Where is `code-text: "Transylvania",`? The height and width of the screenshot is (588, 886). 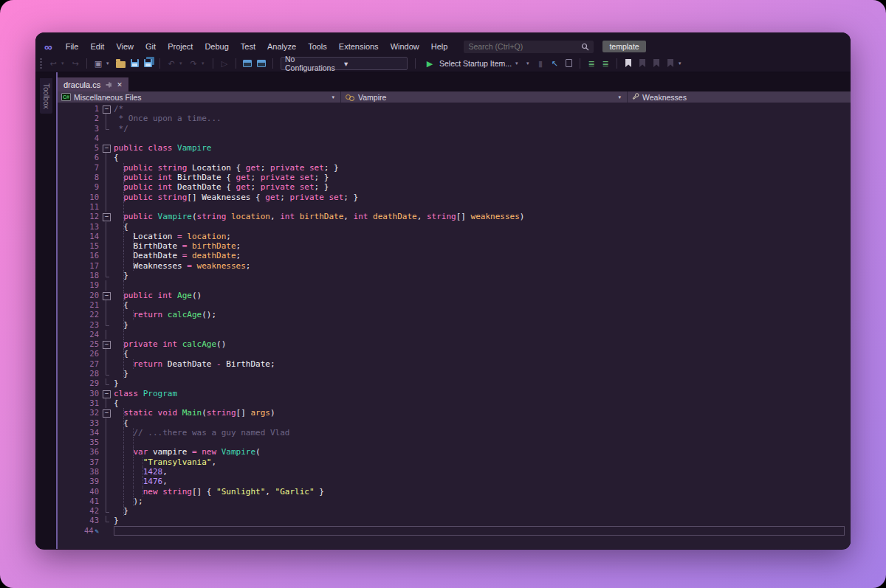 code-text: "Transylvania", is located at coordinates (479, 462).